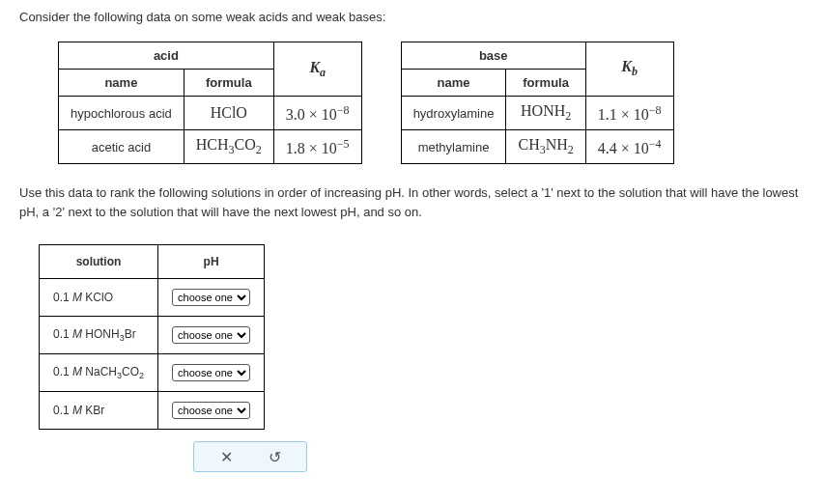 The width and height of the screenshot is (823, 504). What do you see at coordinates (99, 373) in the screenshot?
I see `solution-label: 0.1 M NaCH3CO2` at bounding box center [99, 373].